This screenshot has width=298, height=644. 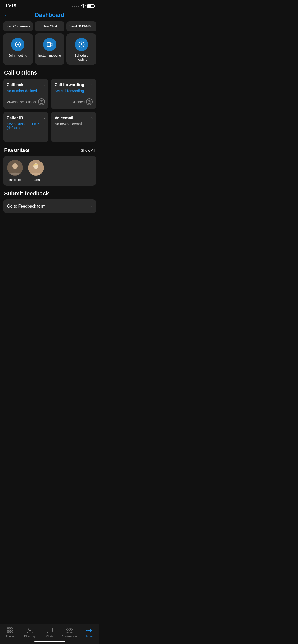 What do you see at coordinates (26, 94) in the screenshot?
I see `callback-card: Callback › No number defined Always use …` at bounding box center [26, 94].